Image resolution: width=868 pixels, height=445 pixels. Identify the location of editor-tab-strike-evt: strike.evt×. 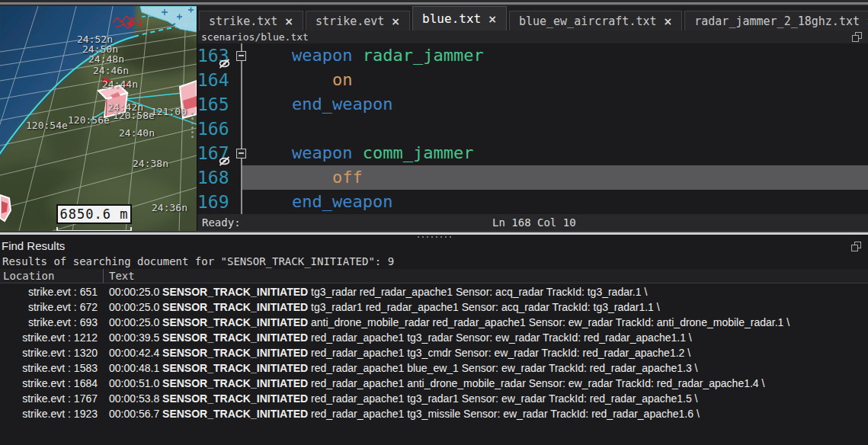
(358, 21).